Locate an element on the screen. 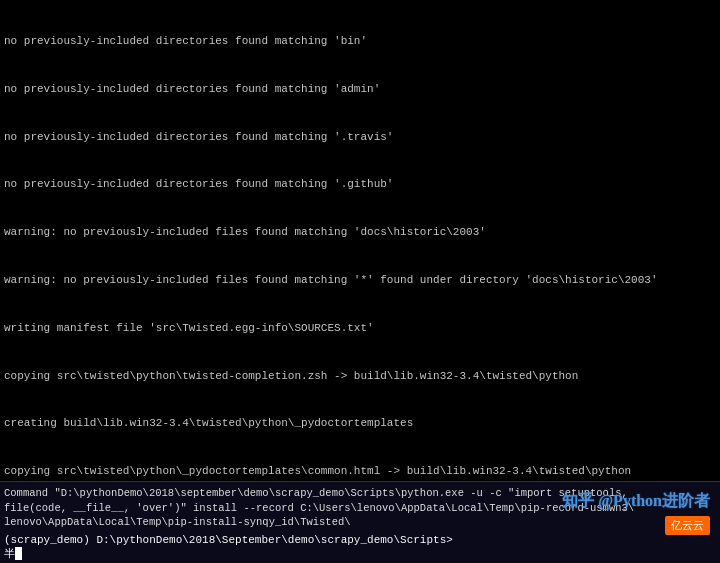 The height and width of the screenshot is (563, 720). prompt-line: (scrapy_demo) D:\pythonDemo\2018\Septemb… is located at coordinates (228, 540).